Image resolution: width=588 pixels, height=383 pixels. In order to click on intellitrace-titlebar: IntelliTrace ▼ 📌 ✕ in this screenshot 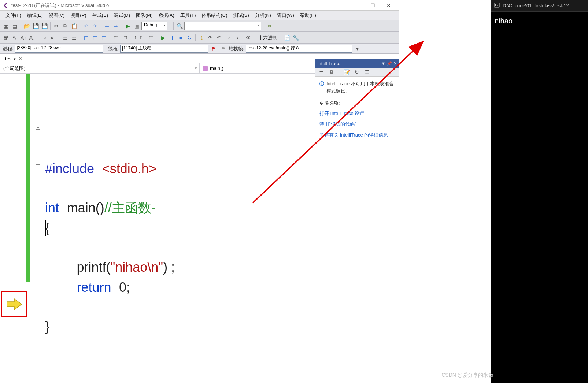, I will do `click(357, 63)`.